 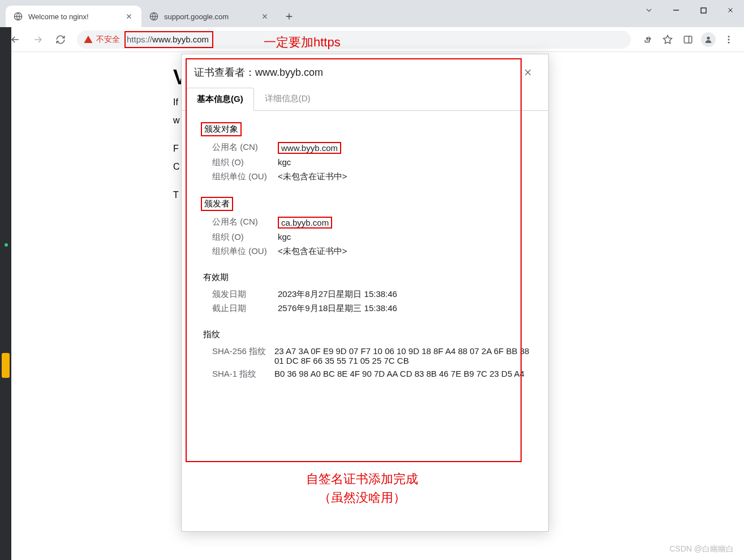 What do you see at coordinates (61, 40) in the screenshot?
I see `reload-button` at bounding box center [61, 40].